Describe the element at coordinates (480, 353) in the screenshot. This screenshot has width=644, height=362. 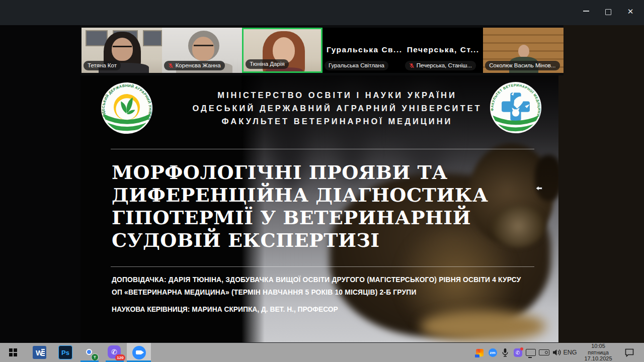
I see `misc-tray-icon` at that location.